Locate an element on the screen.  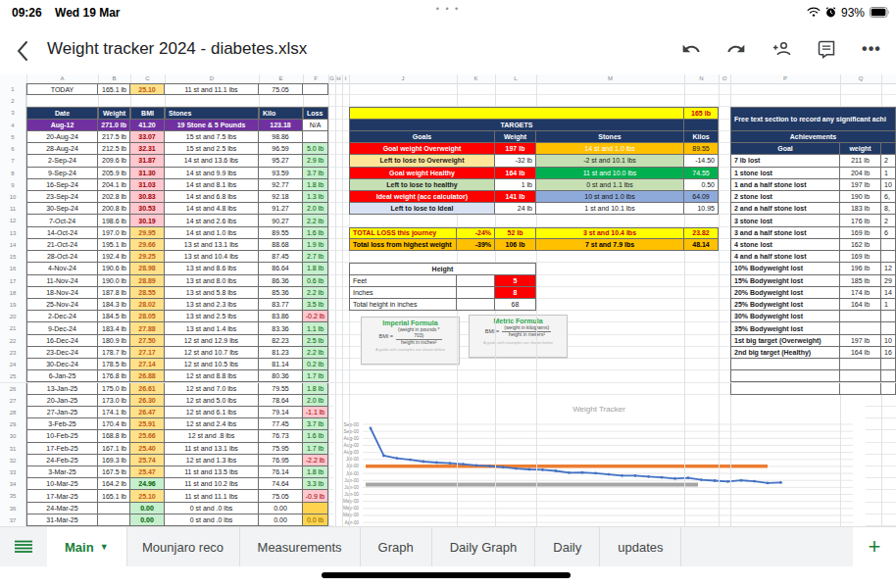
targets-goal: Goal weight Overweight is located at coordinates (422, 149).